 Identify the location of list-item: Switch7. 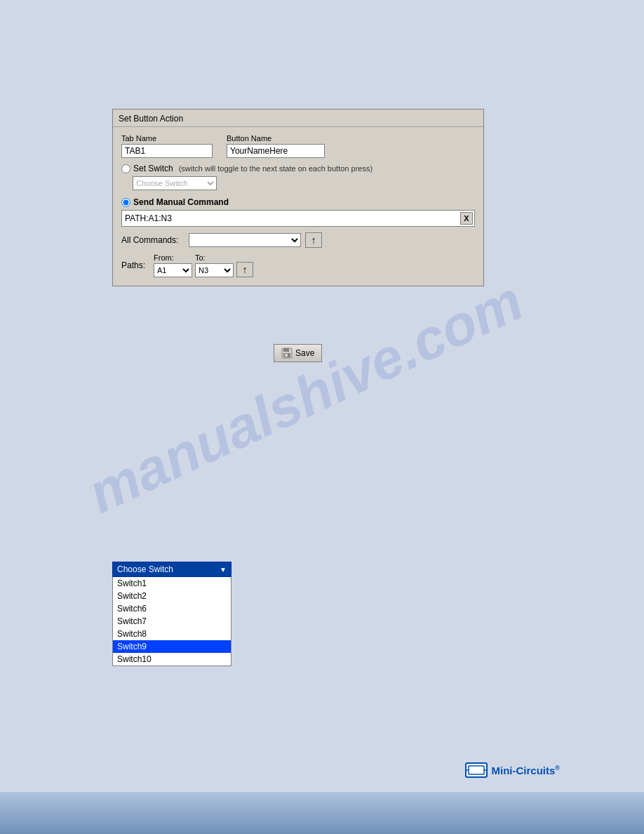
(172, 621).